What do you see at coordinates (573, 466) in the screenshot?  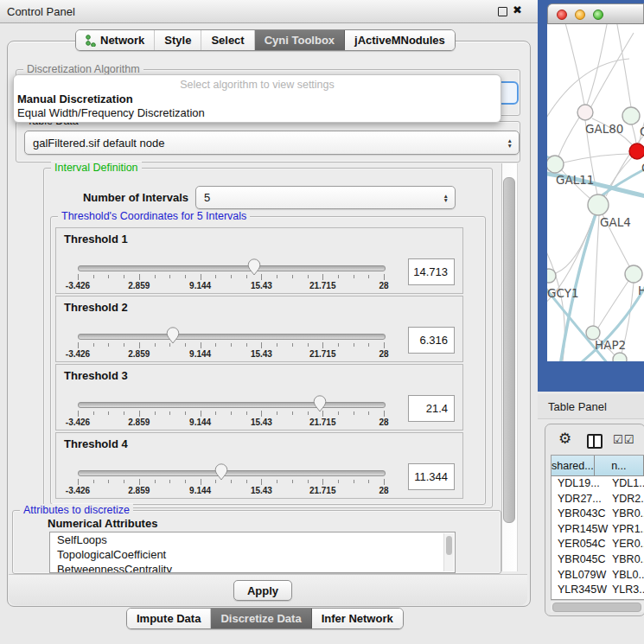 I see `column-header-1: shared...` at bounding box center [573, 466].